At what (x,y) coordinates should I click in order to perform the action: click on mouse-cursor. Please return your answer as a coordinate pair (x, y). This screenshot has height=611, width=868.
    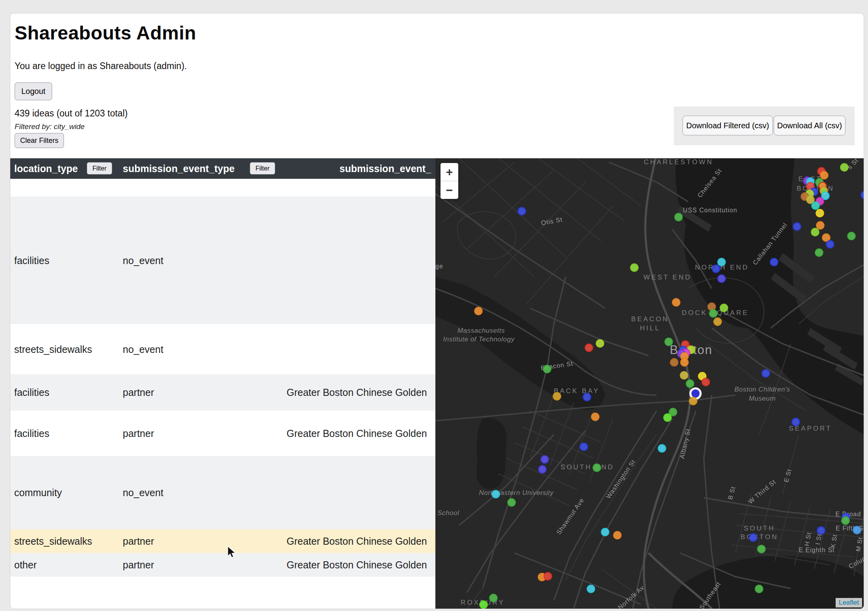
    Looking at the image, I should click on (232, 553).